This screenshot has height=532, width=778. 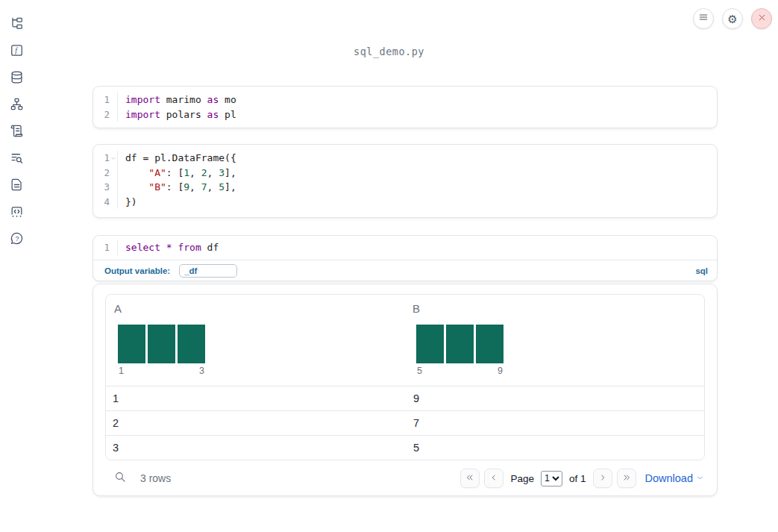 What do you see at coordinates (16, 160) in the screenshot?
I see `list-search-icon` at bounding box center [16, 160].